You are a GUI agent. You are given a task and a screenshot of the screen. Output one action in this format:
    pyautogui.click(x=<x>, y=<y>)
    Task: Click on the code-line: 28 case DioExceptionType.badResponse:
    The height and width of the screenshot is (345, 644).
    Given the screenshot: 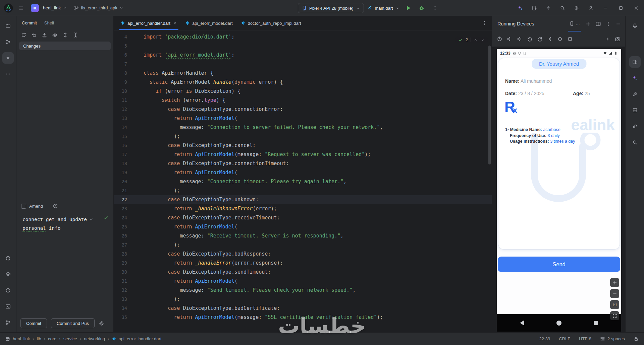 What is the action you would take?
    pyautogui.click(x=303, y=254)
    